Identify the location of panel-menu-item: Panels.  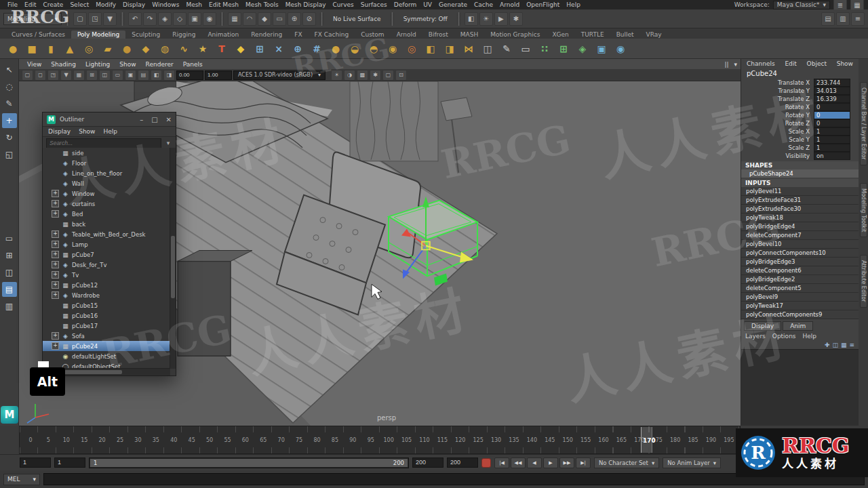
(193, 64).